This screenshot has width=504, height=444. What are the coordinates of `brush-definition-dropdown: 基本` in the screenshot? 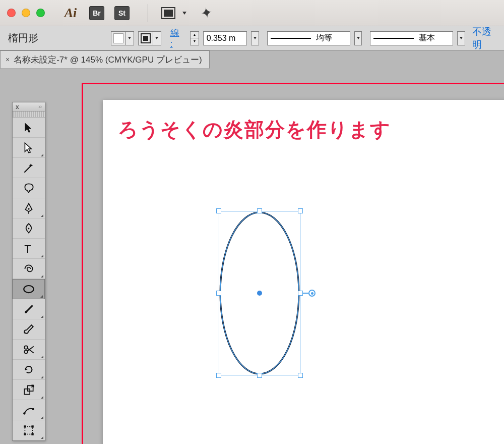 It's located at (411, 38).